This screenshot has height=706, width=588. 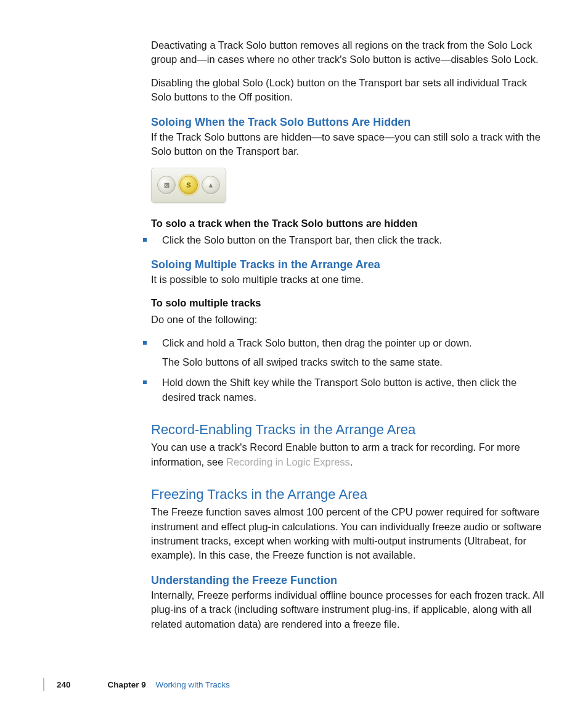 What do you see at coordinates (348, 353) in the screenshot?
I see `list-item: Click and hold a Track Solo button, then…` at bounding box center [348, 353].